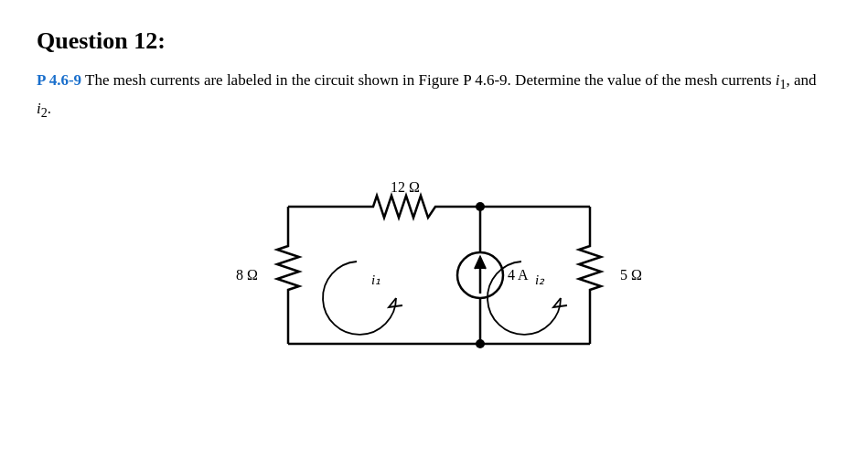 The width and height of the screenshot is (868, 470). What do you see at coordinates (59, 80) in the screenshot?
I see `problem-label: P 4.6-9` at bounding box center [59, 80].